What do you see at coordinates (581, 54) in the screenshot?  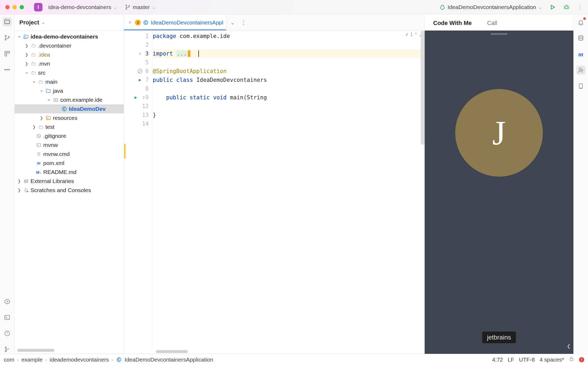 I see `maven-tool-button: m` at bounding box center [581, 54].